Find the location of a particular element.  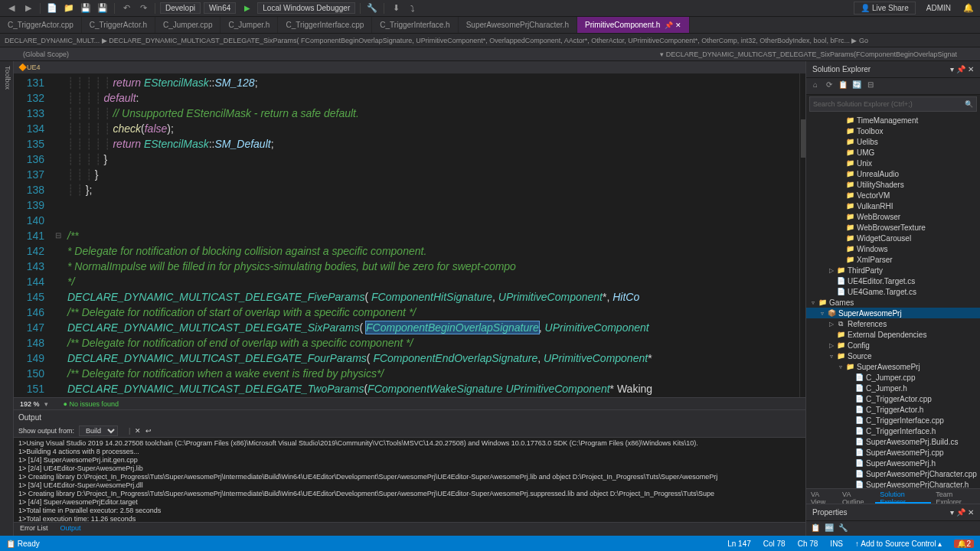

notif-count: 🔔2 is located at coordinates (964, 543).